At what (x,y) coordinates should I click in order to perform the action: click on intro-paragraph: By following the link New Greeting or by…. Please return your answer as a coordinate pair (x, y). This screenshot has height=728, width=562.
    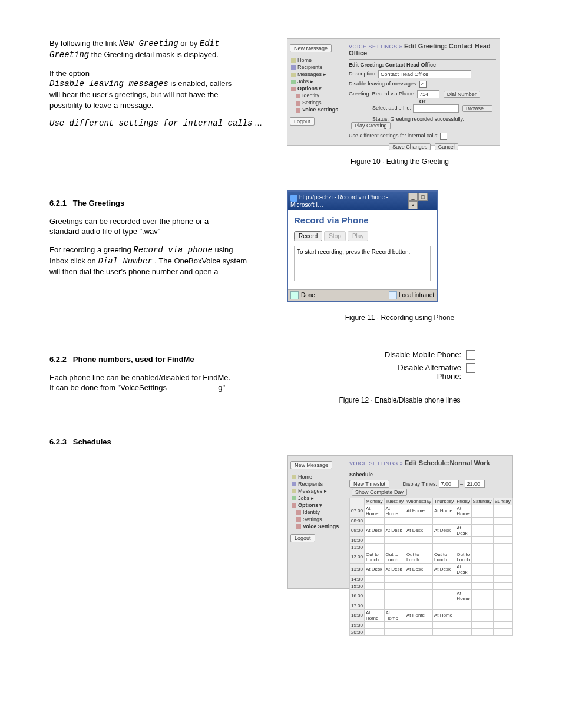
    Looking at the image, I should click on (163, 50).